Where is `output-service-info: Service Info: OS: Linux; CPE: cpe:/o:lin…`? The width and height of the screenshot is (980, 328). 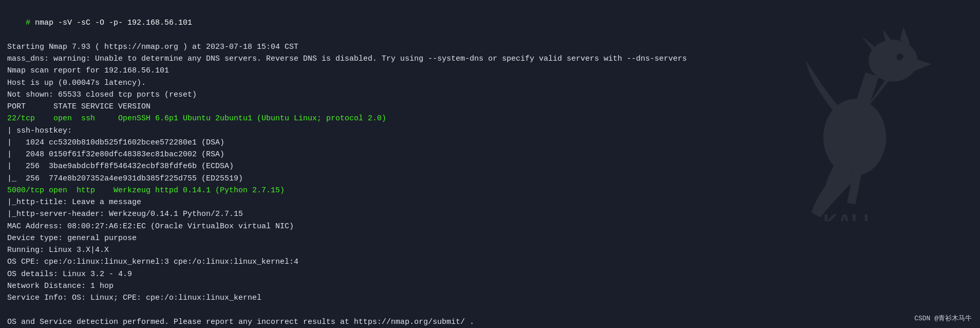 output-service-info: Service Info: OS: Linux; CPE: cpe:/o:lin… is located at coordinates (490, 298).